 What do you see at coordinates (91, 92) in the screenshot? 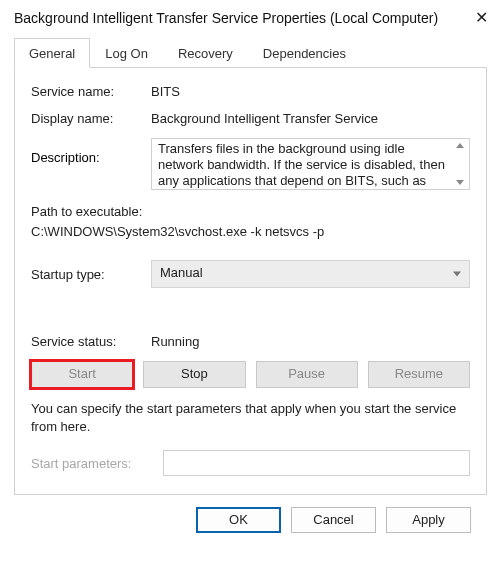
I see `label-service-name: Service name:` at bounding box center [91, 92].